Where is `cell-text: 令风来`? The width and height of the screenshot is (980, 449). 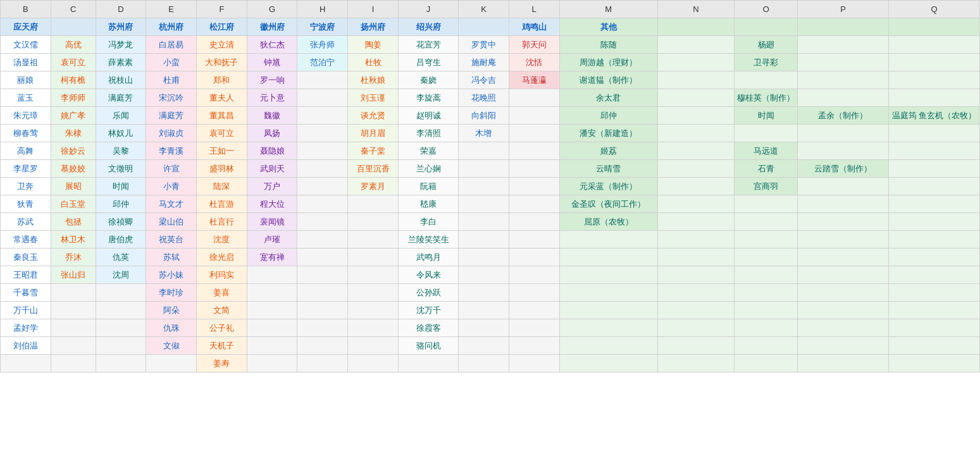 cell-text: 令风来 is located at coordinates (429, 274).